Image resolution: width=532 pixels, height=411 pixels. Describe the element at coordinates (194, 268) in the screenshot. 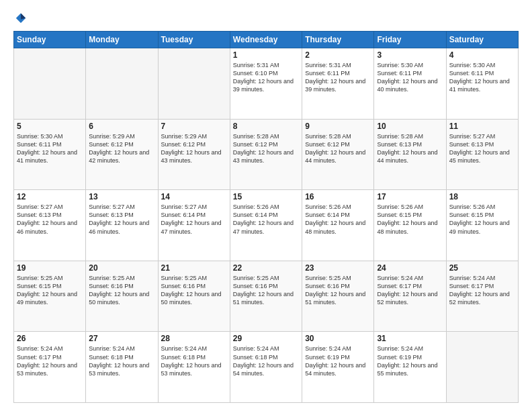

I see `day-number: 21` at that location.